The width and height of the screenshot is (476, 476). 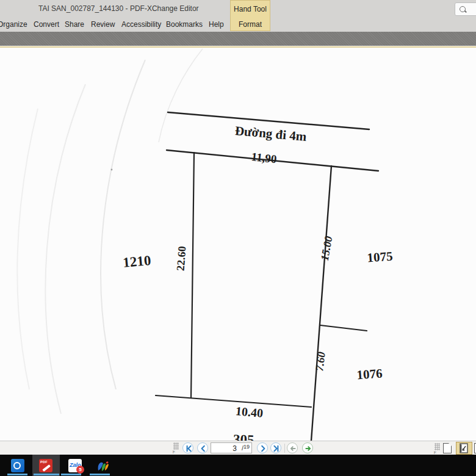 What do you see at coordinates (284, 448) in the screenshot?
I see `toolbar-separator` at bounding box center [284, 448].